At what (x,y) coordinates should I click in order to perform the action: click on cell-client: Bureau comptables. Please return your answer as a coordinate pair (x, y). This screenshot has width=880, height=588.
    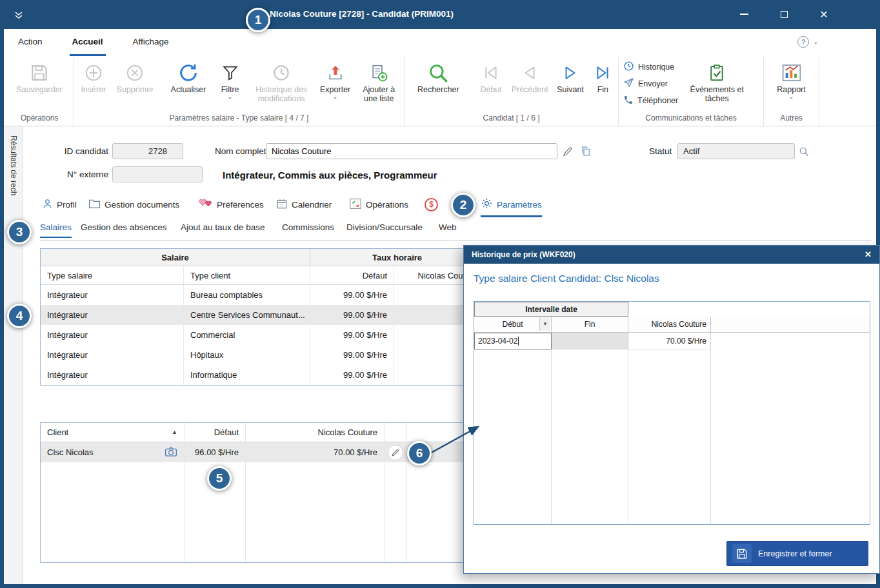
    Looking at the image, I should click on (247, 295).